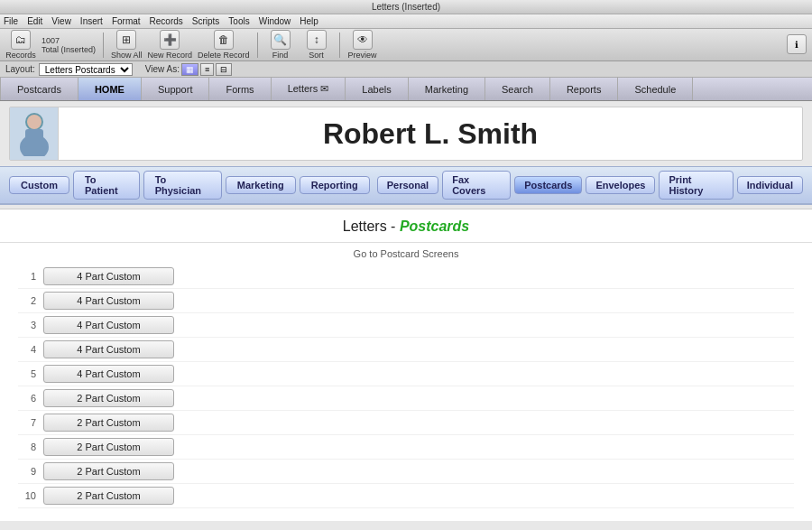 The width and height of the screenshot is (812, 530). What do you see at coordinates (110, 88) in the screenshot?
I see `nav-home: HOME` at bounding box center [110, 88].